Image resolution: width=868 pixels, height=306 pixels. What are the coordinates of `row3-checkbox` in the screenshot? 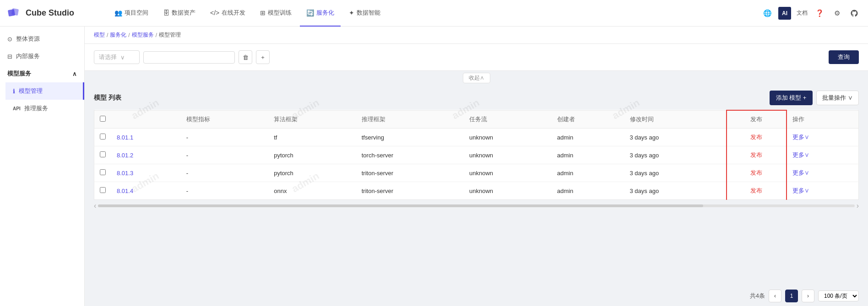 It's located at (103, 172).